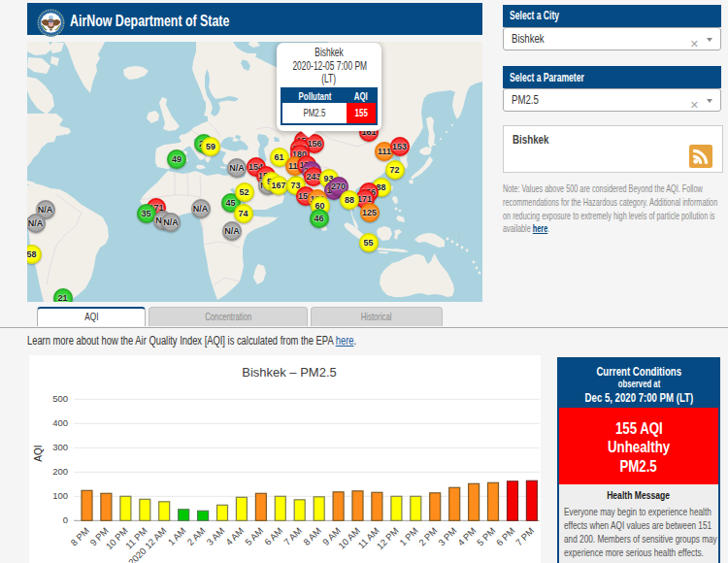 This screenshot has width=728, height=563. I want to click on svg-text: 4 AM, so click(235, 536).